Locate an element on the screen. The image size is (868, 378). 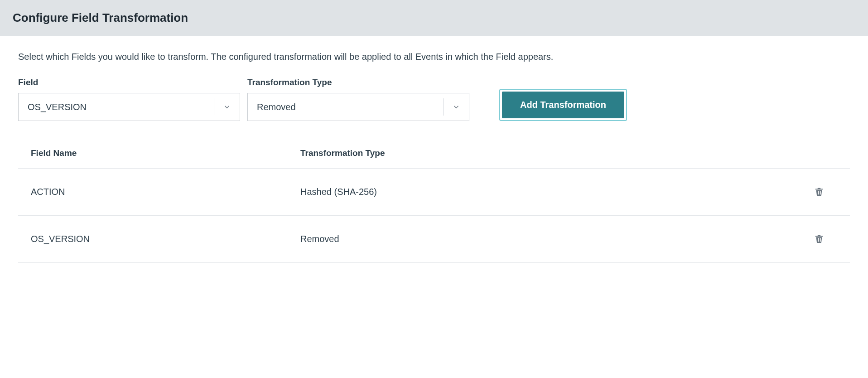
field-label: Field is located at coordinates (129, 82).